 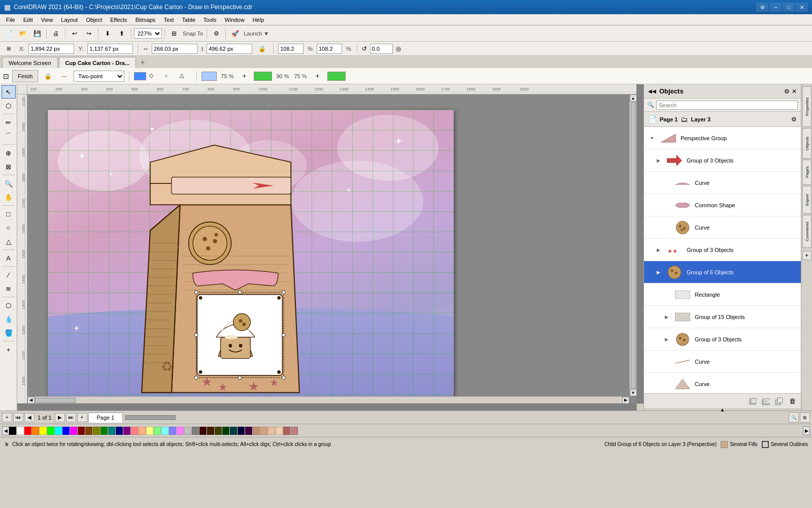 What do you see at coordinates (262, 49) in the screenshot?
I see `lock-ratio-btn: 🔒` at bounding box center [262, 49].